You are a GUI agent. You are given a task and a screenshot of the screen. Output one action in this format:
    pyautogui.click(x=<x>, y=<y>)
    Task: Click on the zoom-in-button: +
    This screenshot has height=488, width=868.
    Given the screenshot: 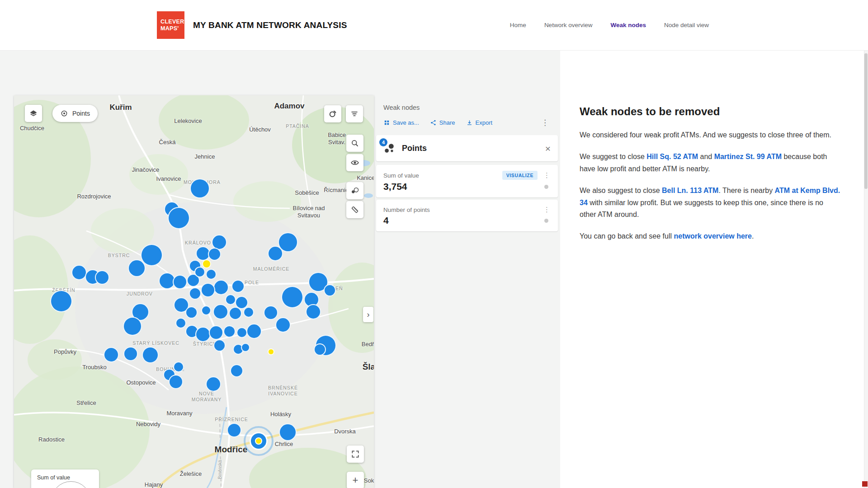 What is the action you would take?
    pyautogui.click(x=355, y=480)
    